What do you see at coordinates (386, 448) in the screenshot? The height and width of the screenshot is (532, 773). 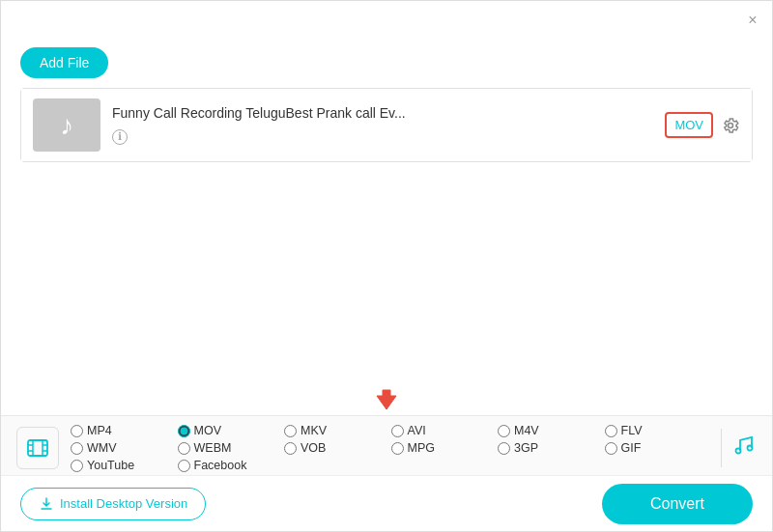 I see `format-bar: MP4 MOV MKV AVI M4V FLV WMV WEBM VOB MPG` at bounding box center [386, 448].